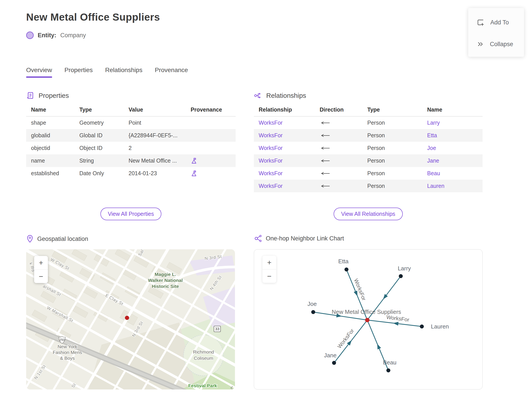 The image size is (532, 405). What do you see at coordinates (452, 123) in the screenshot?
I see `entity-link: Larry` at bounding box center [452, 123].